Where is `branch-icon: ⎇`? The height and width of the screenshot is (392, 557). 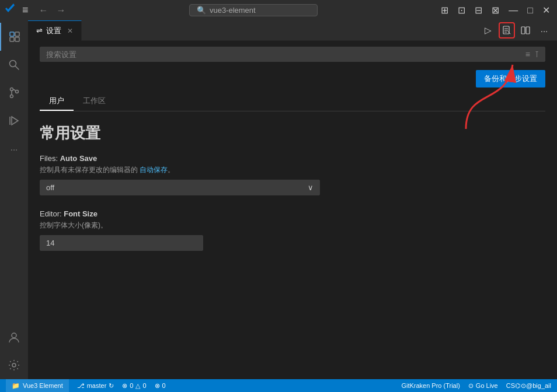
branch-icon: ⎇ is located at coordinates (81, 386).